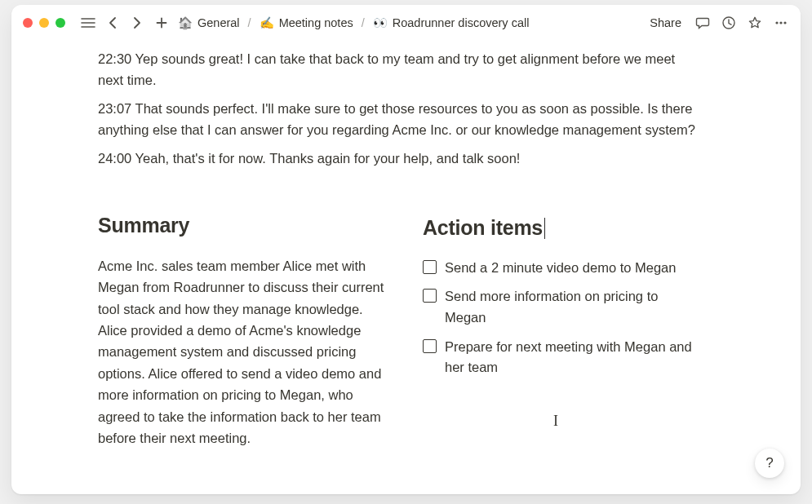 The width and height of the screenshot is (812, 504). Describe the element at coordinates (562, 357) in the screenshot. I see `todo-item: Prepare for next meeting with Megan and …` at that location.